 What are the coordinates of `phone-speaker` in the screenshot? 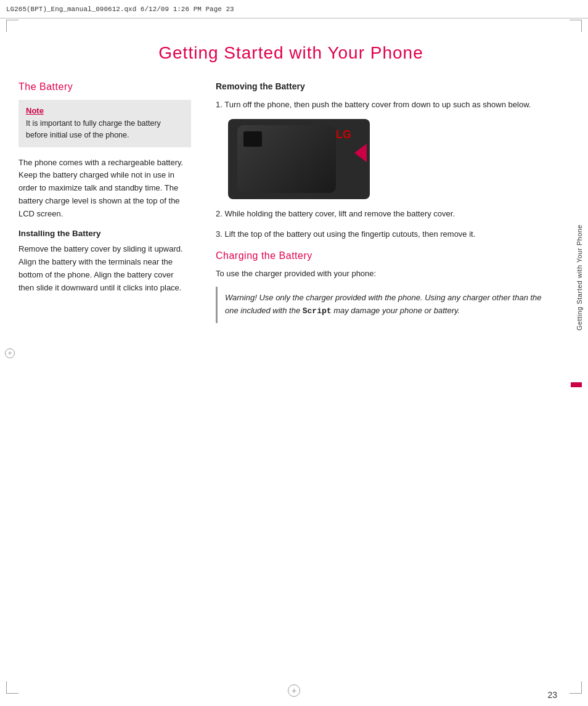 It's located at (253, 139).